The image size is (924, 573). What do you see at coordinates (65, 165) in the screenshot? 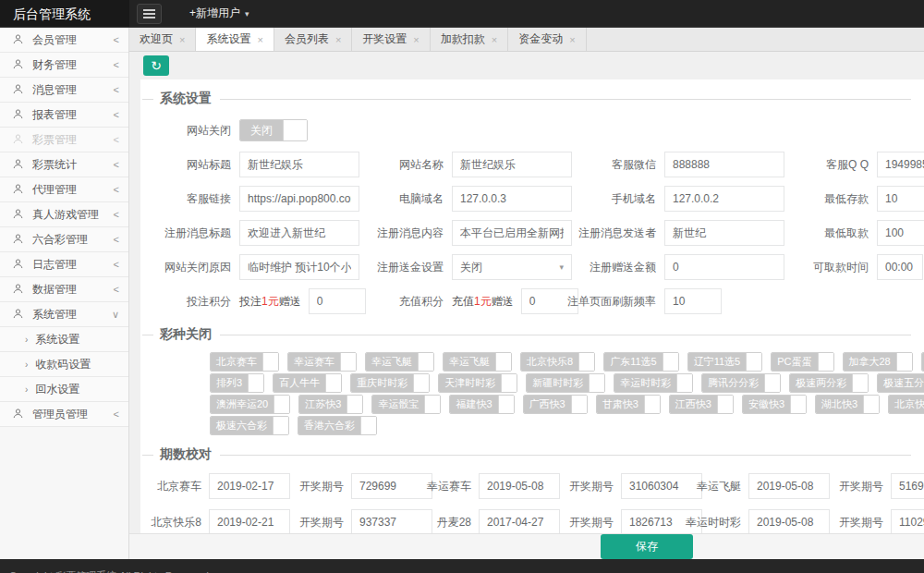
I see `sidebar-item: 彩票统计 <` at bounding box center [65, 165].